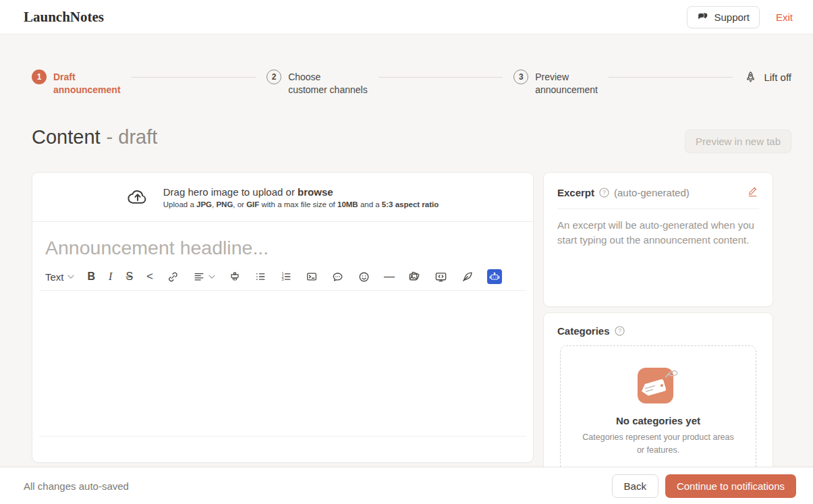 This screenshot has height=504, width=813. I want to click on embed-button, so click(441, 277).